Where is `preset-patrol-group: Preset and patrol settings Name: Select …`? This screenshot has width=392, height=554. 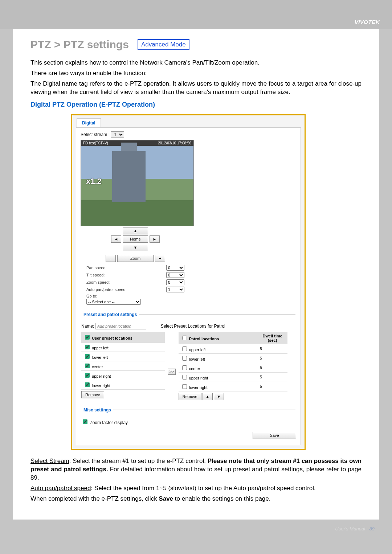 preset-patrol-group: Preset and patrol settings Name: Select … is located at coordinates (188, 356).